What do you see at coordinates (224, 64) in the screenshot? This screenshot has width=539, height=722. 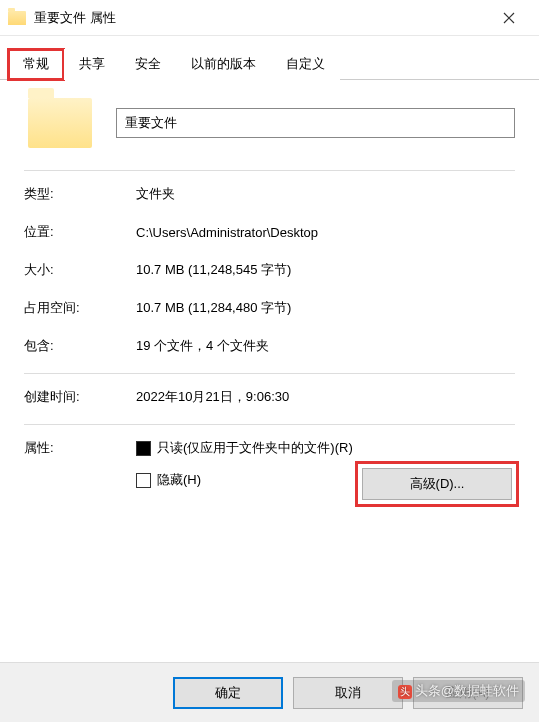 I see `tab-previous-versions: 以前的版本` at bounding box center [224, 64].